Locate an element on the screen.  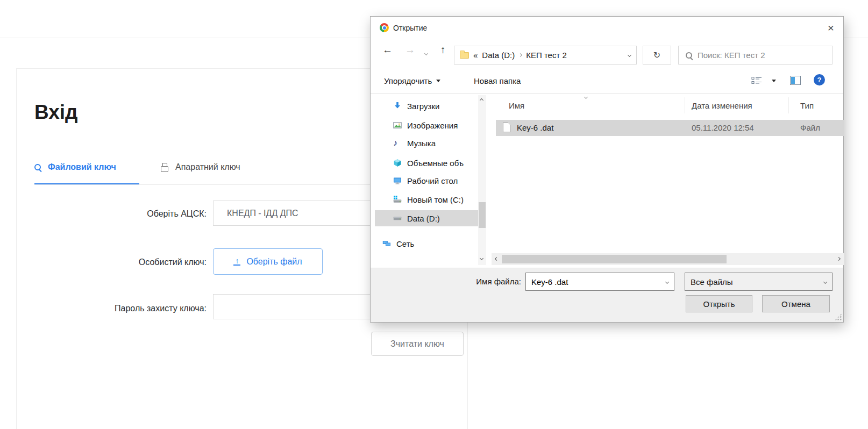
tab-hardware-key: Апаратний ключ is located at coordinates (201, 167).